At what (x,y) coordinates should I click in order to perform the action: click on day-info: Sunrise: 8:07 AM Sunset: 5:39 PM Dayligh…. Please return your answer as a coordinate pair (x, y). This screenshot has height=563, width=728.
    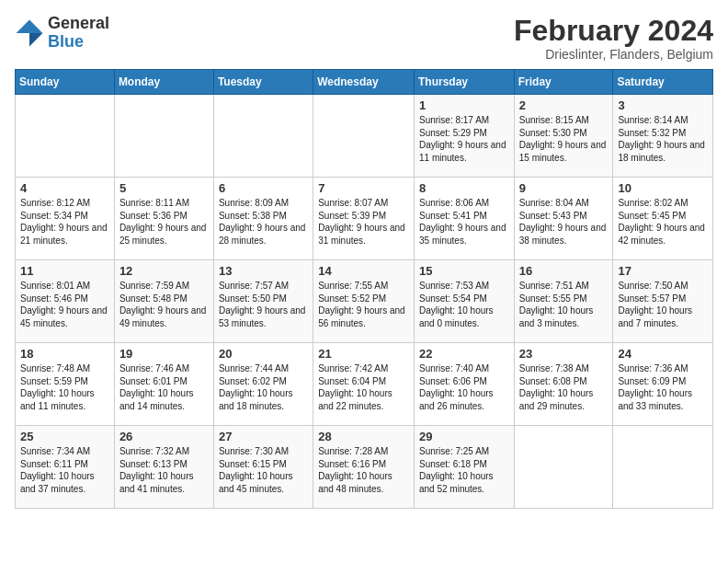
    Looking at the image, I should click on (364, 222).